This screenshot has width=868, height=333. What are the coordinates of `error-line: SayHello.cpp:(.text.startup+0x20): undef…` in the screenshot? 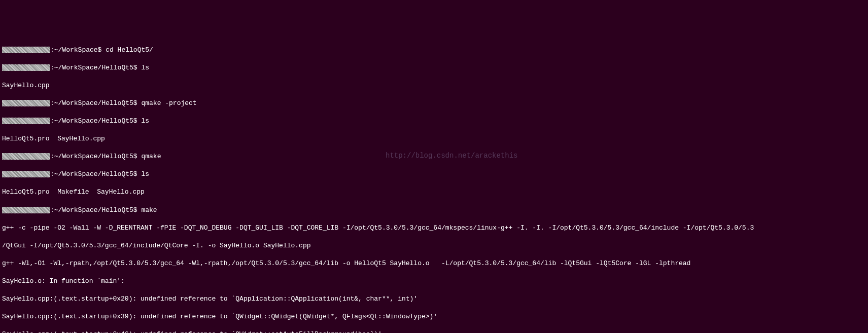 It's located at (434, 299).